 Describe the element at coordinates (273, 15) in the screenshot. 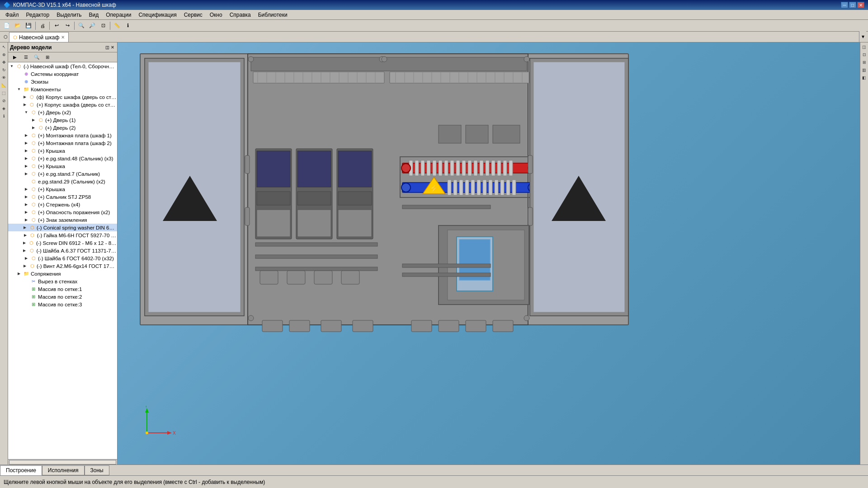

I see `menu-libraries: Библиотеки` at that location.